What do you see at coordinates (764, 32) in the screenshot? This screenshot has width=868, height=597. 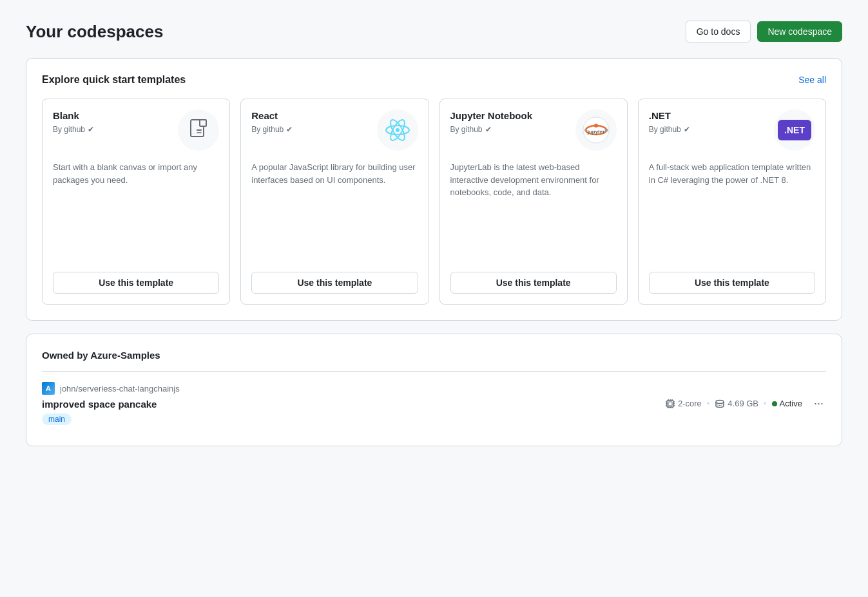 I see `header-actions: Go to docs New codespace` at bounding box center [764, 32].